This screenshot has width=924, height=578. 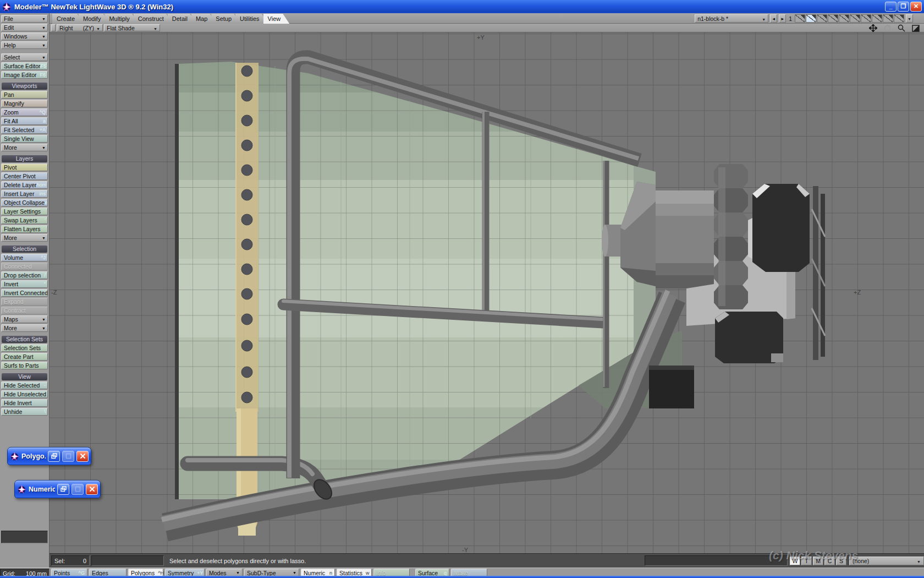 I want to click on volume-label: Volume, so click(x=13, y=258).